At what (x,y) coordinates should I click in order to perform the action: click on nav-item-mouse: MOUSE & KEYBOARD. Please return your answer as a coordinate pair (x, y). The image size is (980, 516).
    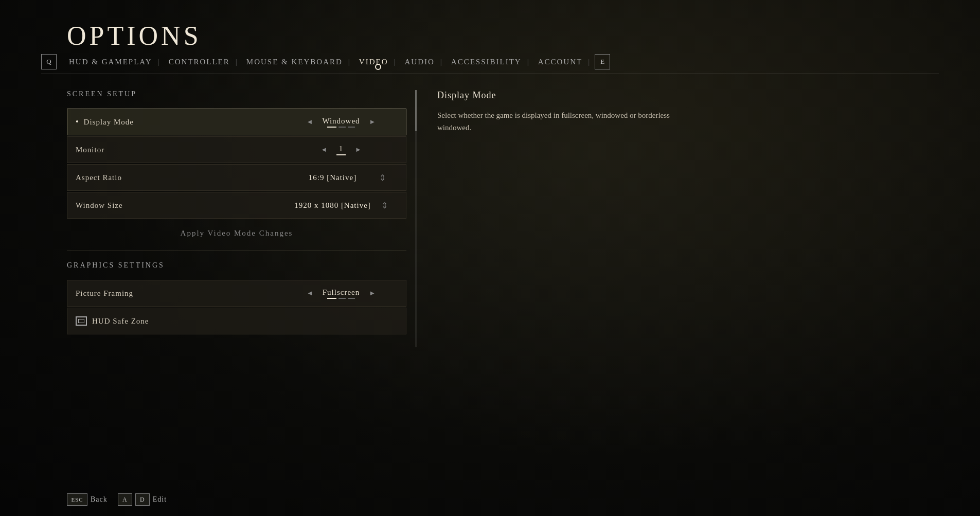
    Looking at the image, I should click on (294, 62).